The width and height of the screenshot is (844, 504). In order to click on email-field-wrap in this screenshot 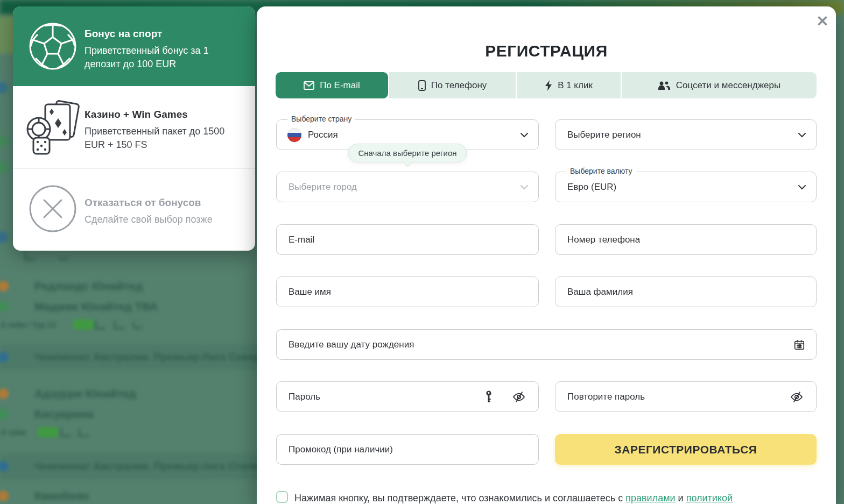, I will do `click(407, 240)`.